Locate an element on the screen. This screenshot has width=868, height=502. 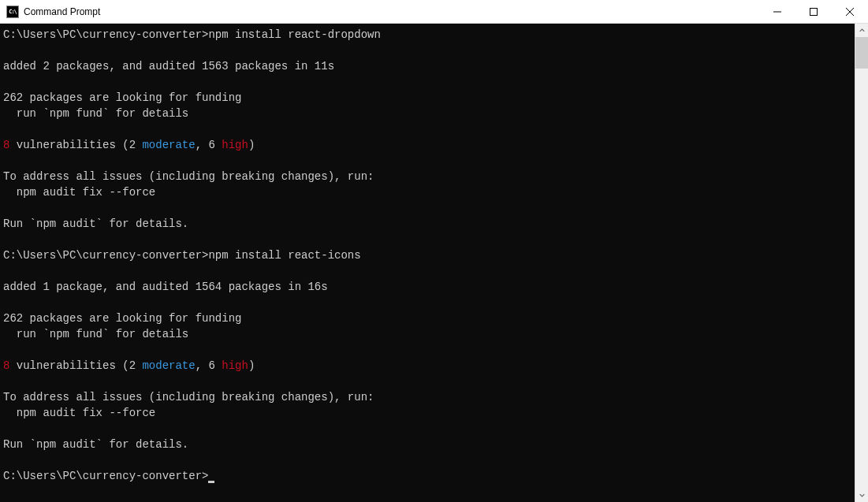
close-button is located at coordinates (850, 11).